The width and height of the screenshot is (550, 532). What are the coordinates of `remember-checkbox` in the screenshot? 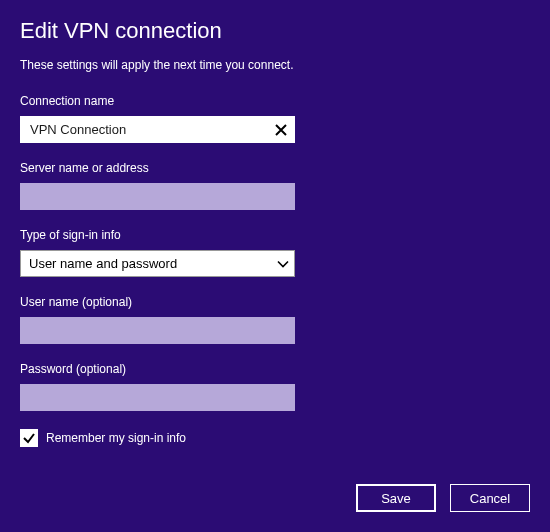 It's located at (29, 438).